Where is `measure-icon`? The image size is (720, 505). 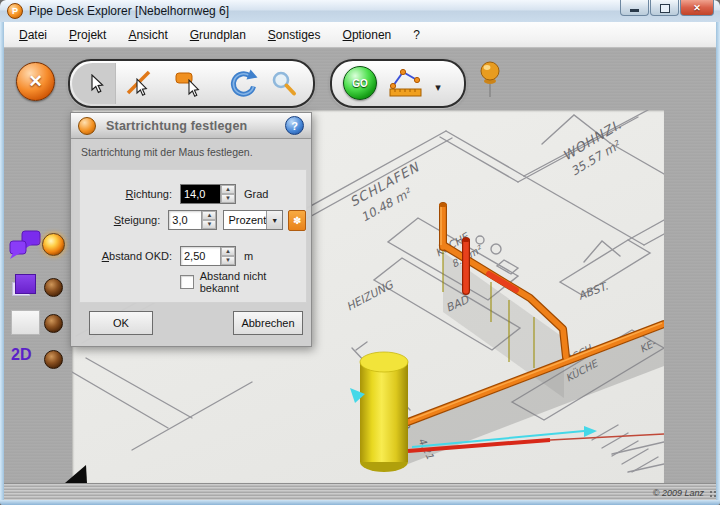
measure-icon is located at coordinates (406, 83).